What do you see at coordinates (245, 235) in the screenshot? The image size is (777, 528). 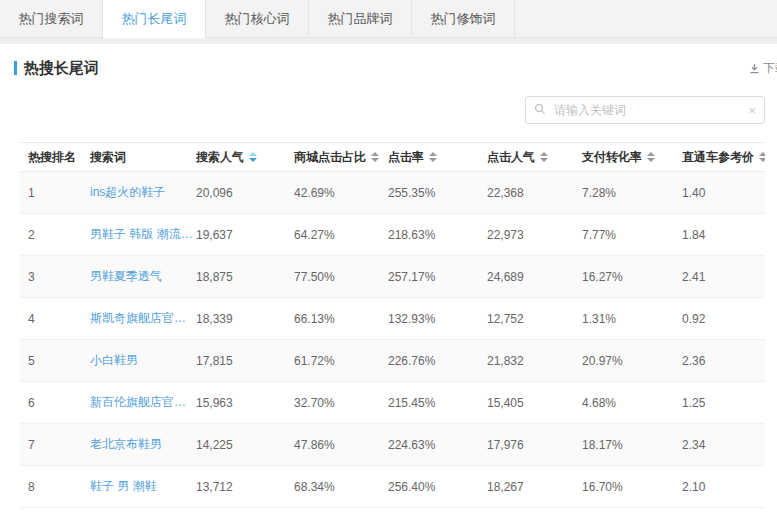 I see `cell-search-popularity: 19,637` at bounding box center [245, 235].